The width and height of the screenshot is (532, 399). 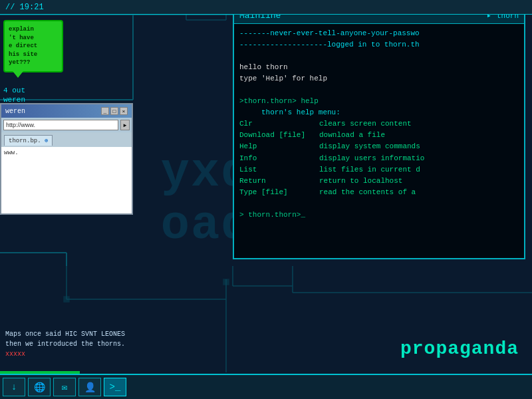 I want to click on taskbar-user-btn: 👤, so click(x=90, y=387).